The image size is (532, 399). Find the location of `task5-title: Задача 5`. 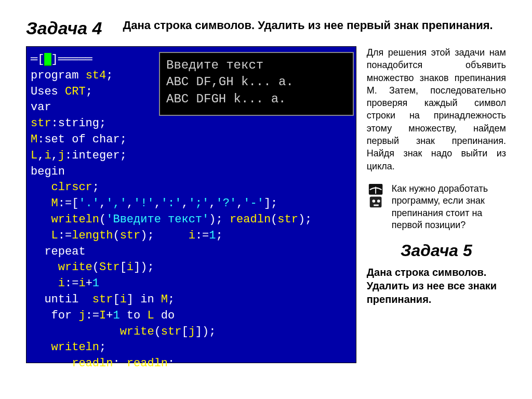

task5-title: Задача 5 is located at coordinates (436, 250).